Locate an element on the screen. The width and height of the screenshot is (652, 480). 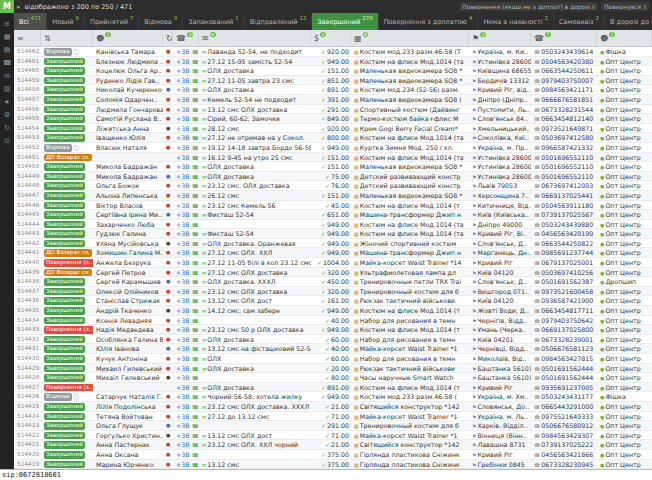
phone-number: 0669137025441 is located at coordinates (567, 196).